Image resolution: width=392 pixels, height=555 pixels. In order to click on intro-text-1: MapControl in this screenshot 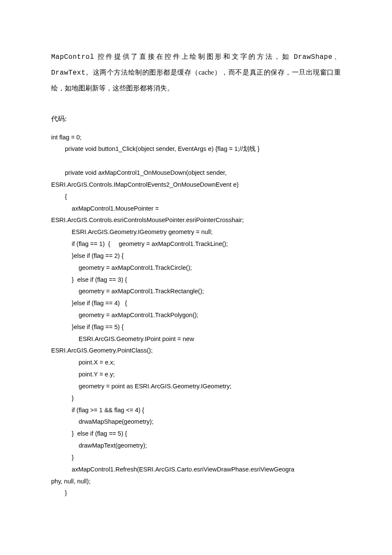, I will do `click(72, 57)`.